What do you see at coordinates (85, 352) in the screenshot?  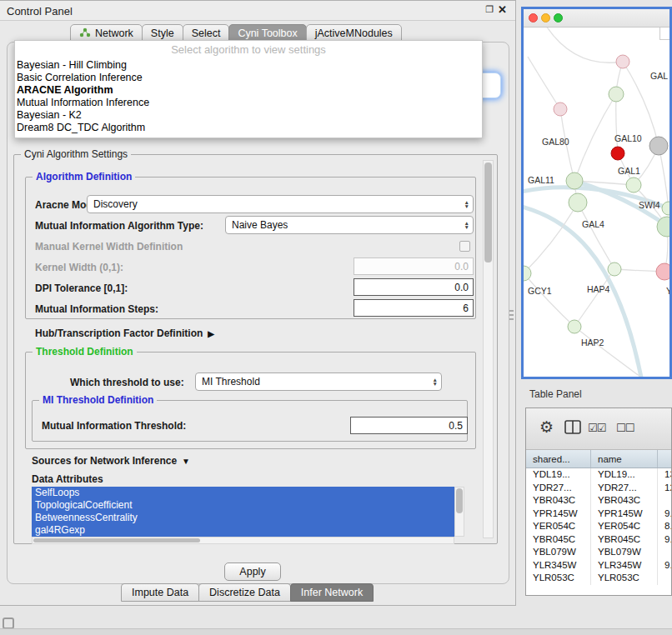 I see `group-title: Threshold Definition` at bounding box center [85, 352].